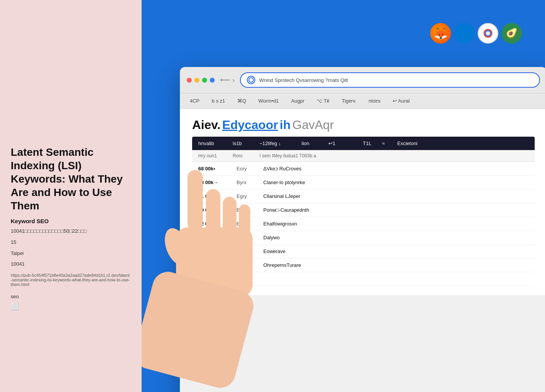 This screenshot has height=392, width=545. Describe the element at coordinates (242, 143) in the screenshot. I see `th-ls1b: ls1b` at that location.